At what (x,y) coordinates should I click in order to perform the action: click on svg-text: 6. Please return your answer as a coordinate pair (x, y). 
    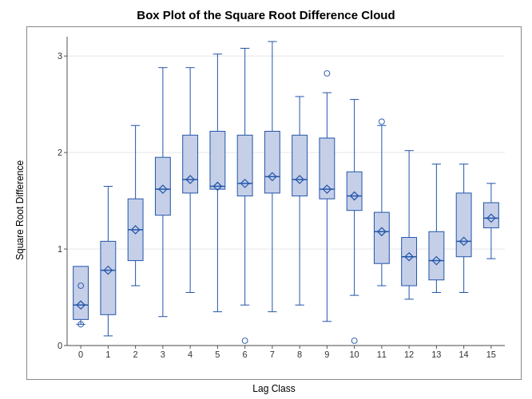
    Looking at the image, I should click on (245, 354).